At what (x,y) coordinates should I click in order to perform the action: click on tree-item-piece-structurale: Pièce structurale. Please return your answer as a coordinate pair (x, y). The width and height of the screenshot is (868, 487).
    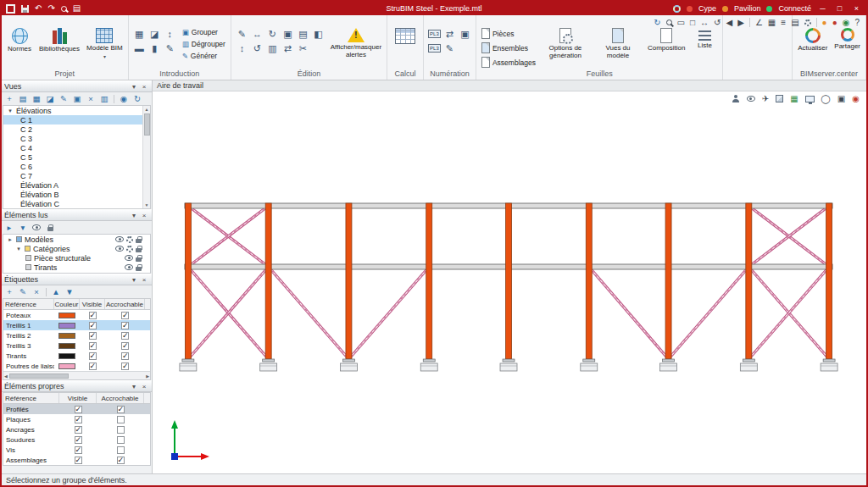
    Looking at the image, I should click on (76, 257).